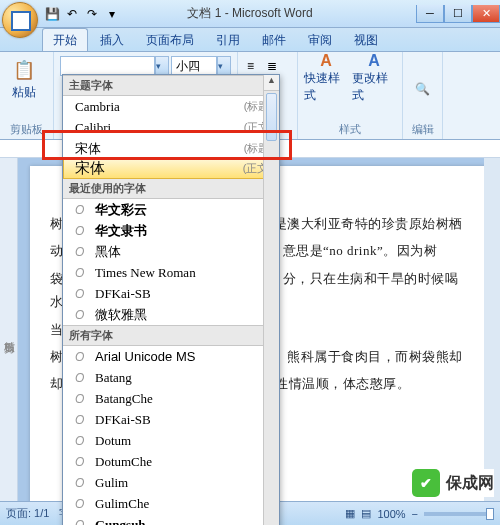 This screenshot has width=500, height=525. I want to click on font-name: GulimChe, so click(184, 504).